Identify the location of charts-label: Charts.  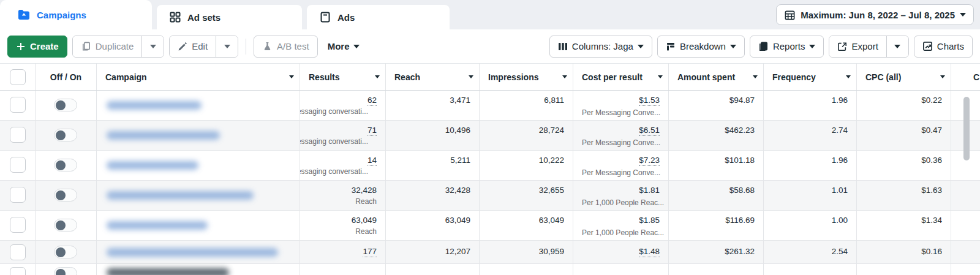
(951, 47).